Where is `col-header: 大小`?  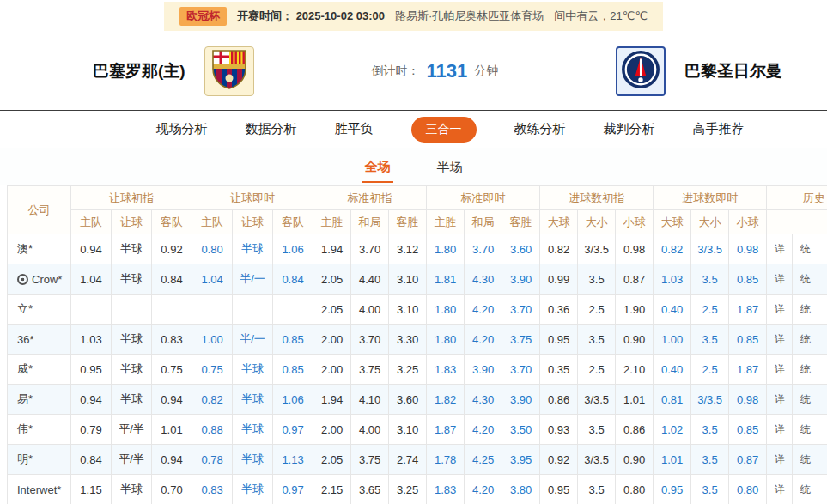 col-header: 大小 is located at coordinates (710, 222).